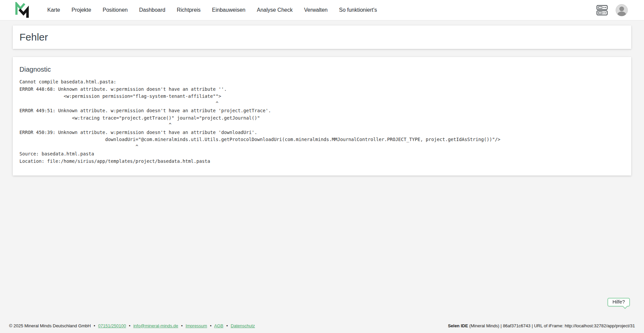 This screenshot has width=644, height=333. I want to click on user-avatar-icon, so click(622, 10).